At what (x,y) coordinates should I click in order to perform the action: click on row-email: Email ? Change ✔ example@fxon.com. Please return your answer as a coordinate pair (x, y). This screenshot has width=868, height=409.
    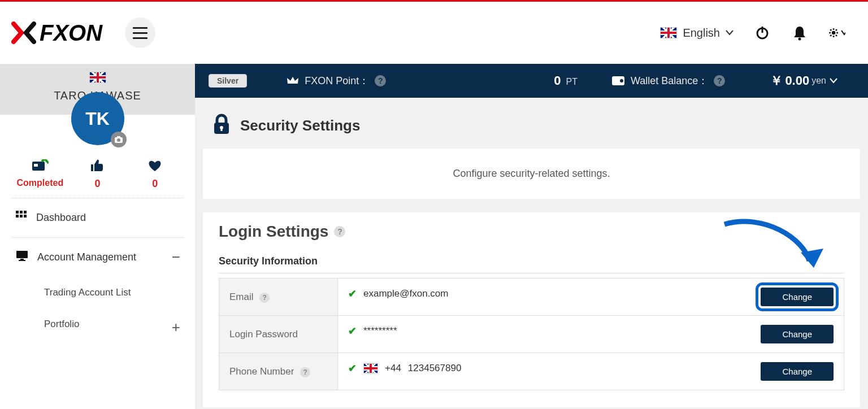
    Looking at the image, I should click on (532, 297).